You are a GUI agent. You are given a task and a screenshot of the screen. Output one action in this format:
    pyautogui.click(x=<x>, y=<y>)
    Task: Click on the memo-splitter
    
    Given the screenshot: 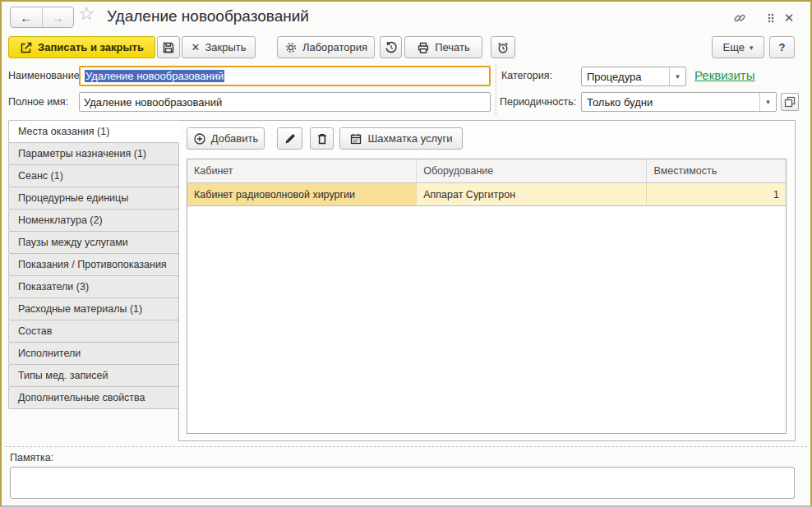 What is the action you would take?
    pyautogui.click(x=406, y=447)
    